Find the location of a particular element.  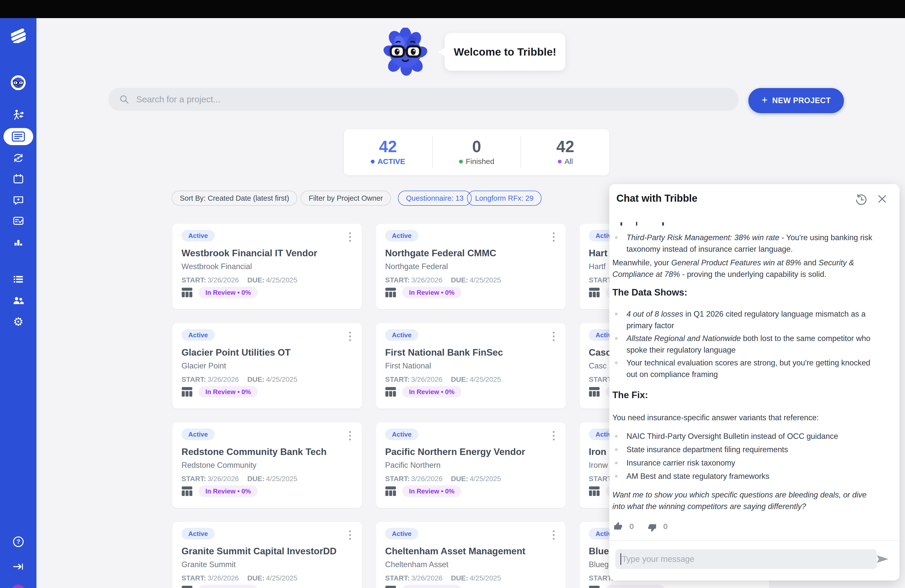

walking-person-icon is located at coordinates (18, 115).